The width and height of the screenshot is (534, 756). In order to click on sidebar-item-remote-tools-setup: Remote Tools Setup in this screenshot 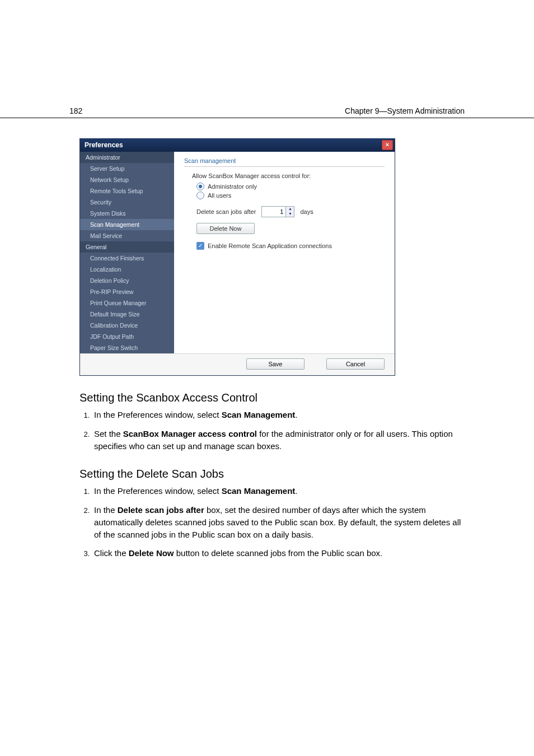, I will do `click(127, 191)`.